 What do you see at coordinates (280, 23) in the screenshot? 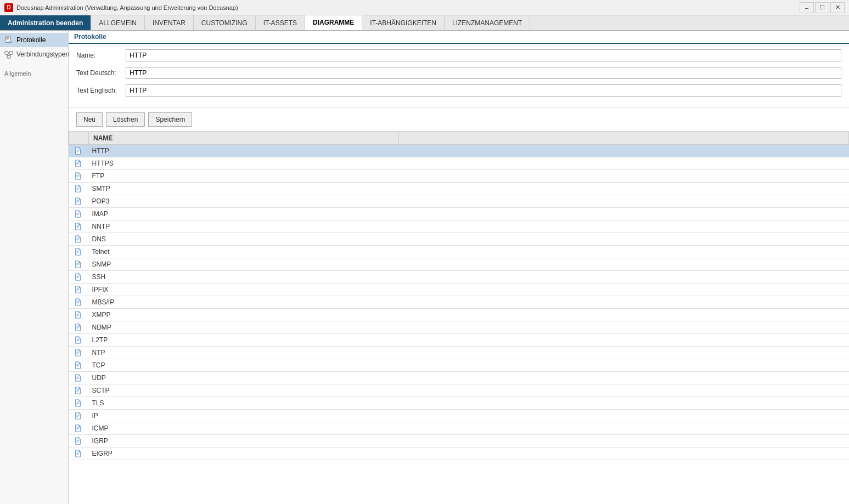
I see `tab-it-assets: IT-ASSETS` at bounding box center [280, 23].